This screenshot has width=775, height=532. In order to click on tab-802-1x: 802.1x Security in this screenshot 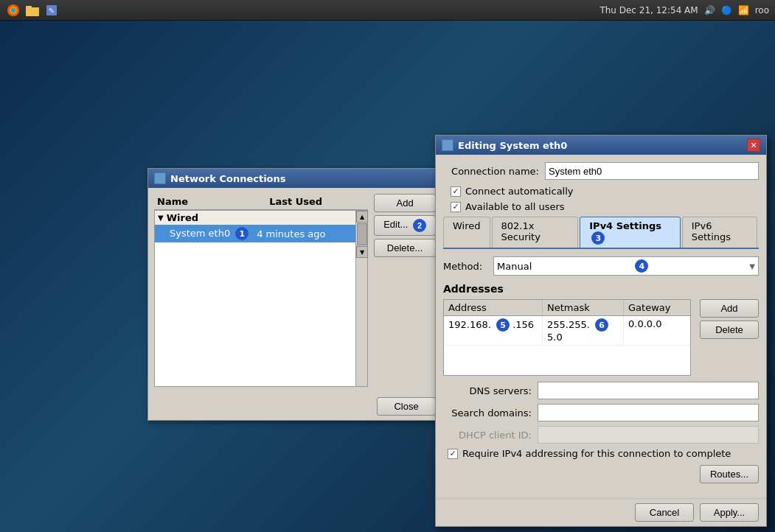, I will do `click(535, 232)`.